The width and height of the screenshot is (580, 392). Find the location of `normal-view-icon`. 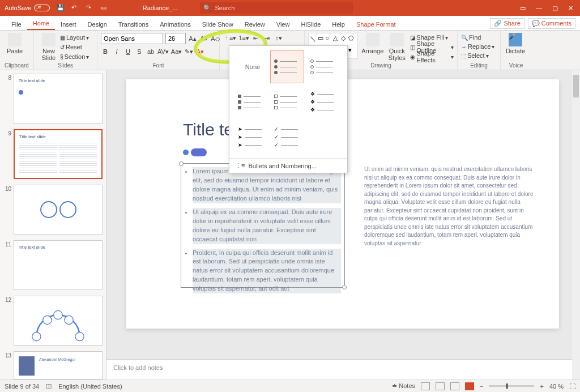

normal-view-icon is located at coordinates (425, 386).